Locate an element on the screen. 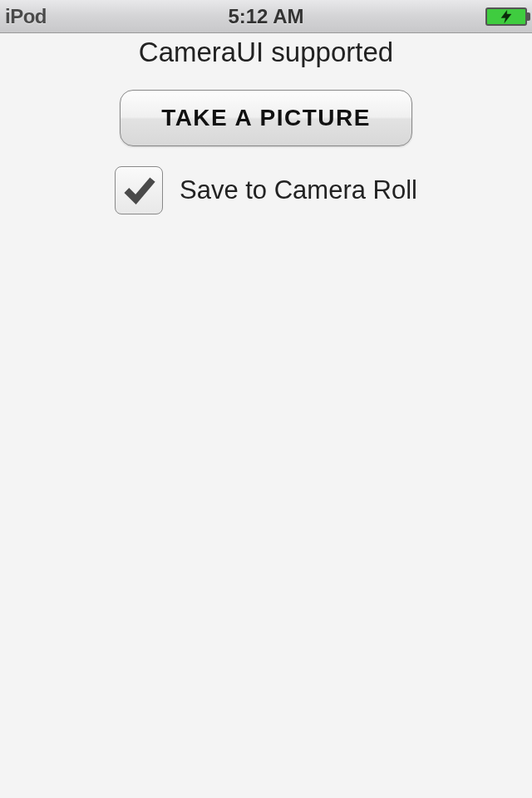  battery-charging-icon is located at coordinates (506, 17).